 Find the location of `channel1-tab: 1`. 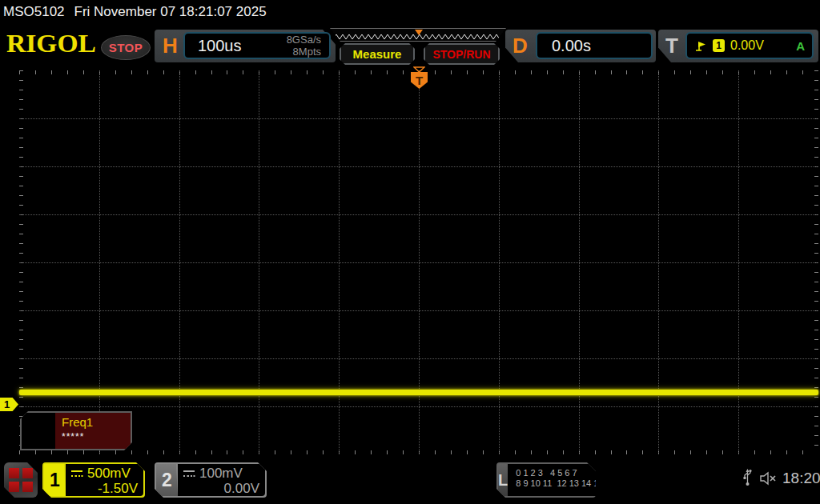

channel1-tab: 1 is located at coordinates (54, 480).